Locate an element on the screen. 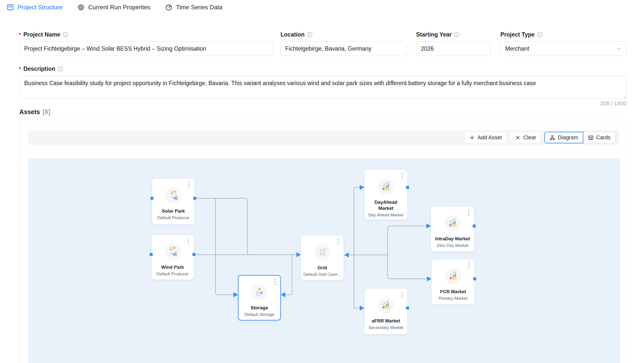 The height and width of the screenshot is (363, 644). board-icon is located at coordinates (10, 7).